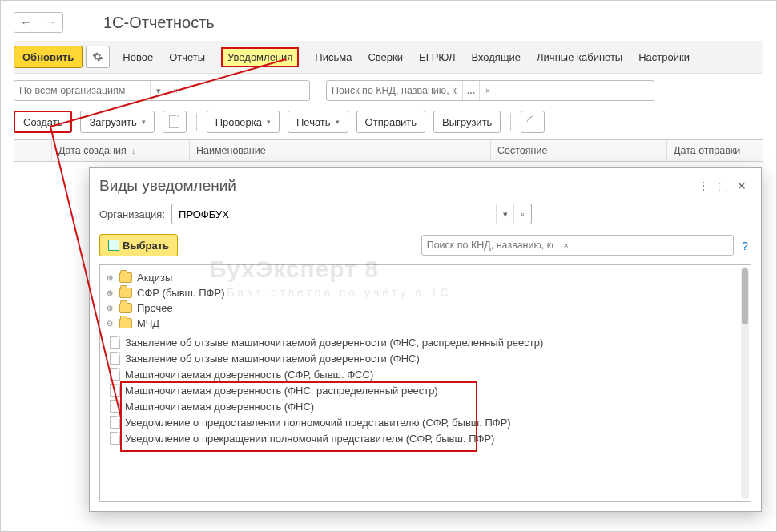 This screenshot has height=532, width=777. Describe the element at coordinates (385, 58) in the screenshot. I see `nav-reconciliations: Сверки` at that location.